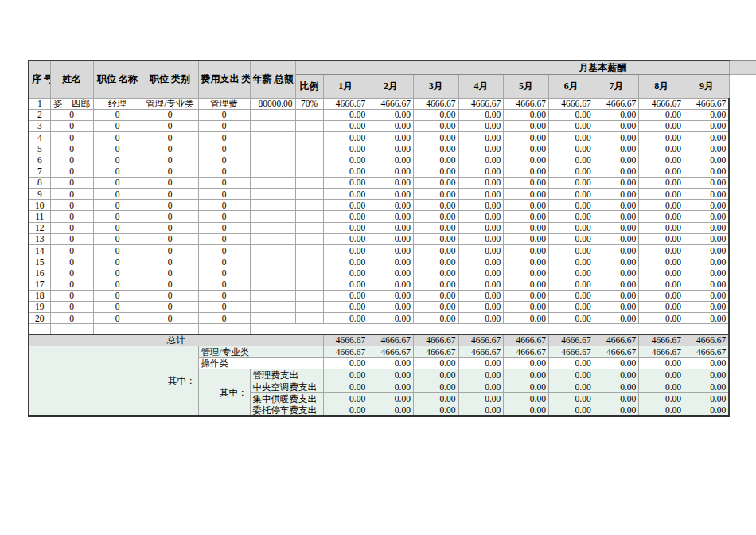 The height and width of the screenshot is (535, 756). I want to click on empty-cell, so click(72, 330).